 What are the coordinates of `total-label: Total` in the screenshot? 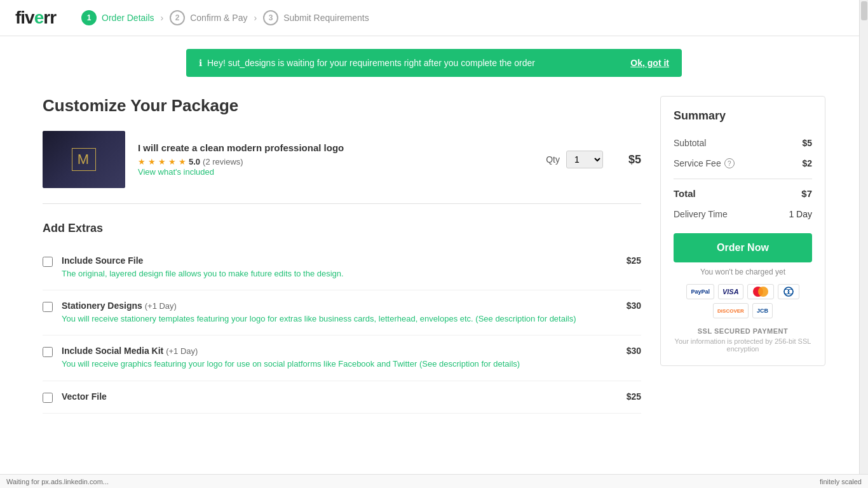 It's located at (685, 193).